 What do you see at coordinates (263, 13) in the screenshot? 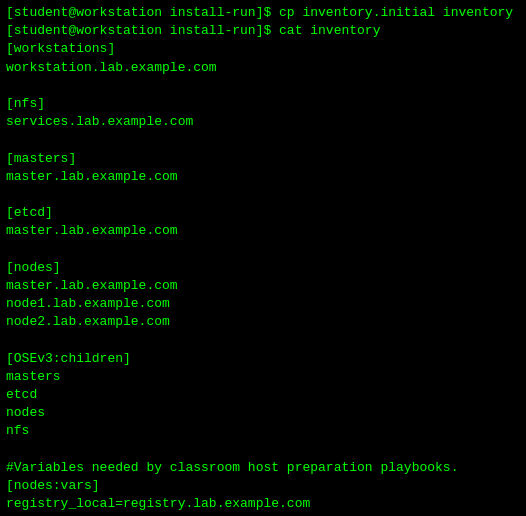
I see `terminal-line: [student@workstation install-run]$ cp in…` at bounding box center [263, 13].